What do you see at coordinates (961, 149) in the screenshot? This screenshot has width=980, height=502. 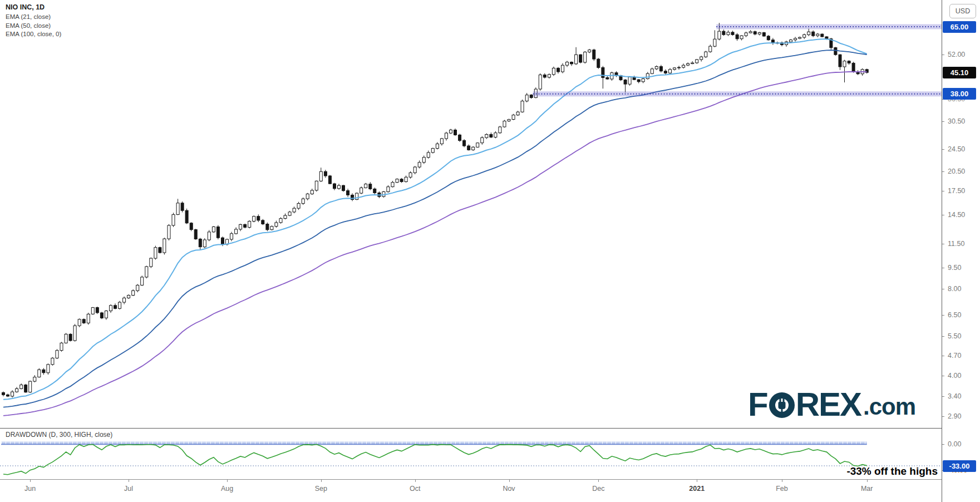 I see `price-tick: 24.50` at bounding box center [961, 149].